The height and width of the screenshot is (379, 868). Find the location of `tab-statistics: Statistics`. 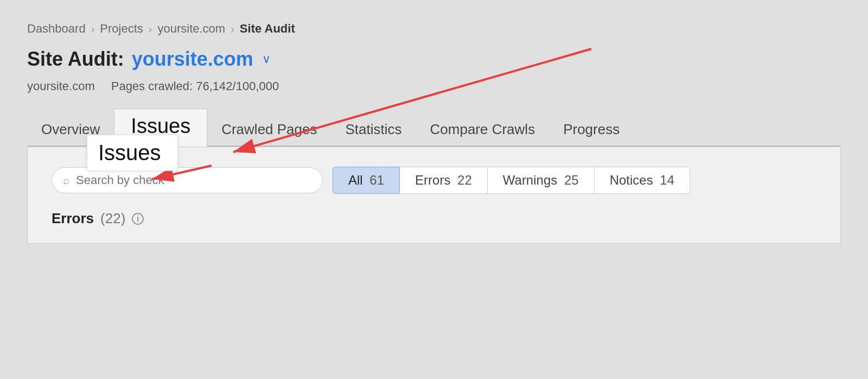

tab-statistics: Statistics is located at coordinates (374, 130).